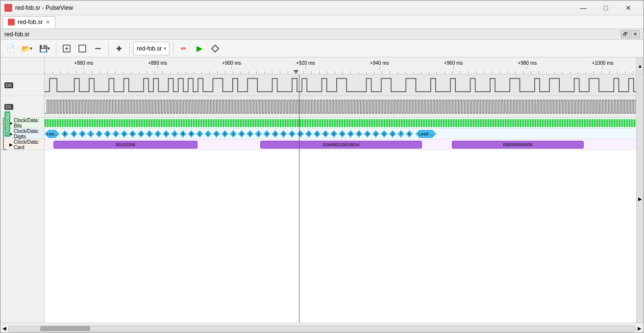  I want to click on digit-chip-6: 2, so click(108, 134).